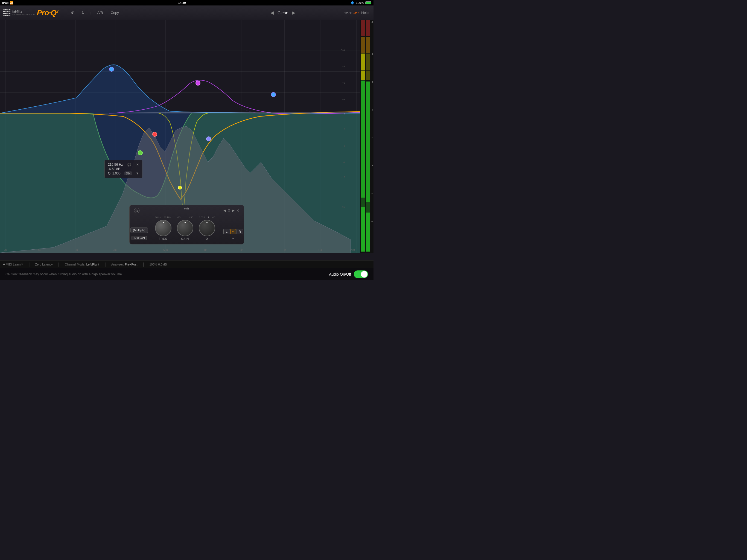 The width and height of the screenshot is (747, 560). Describe the element at coordinates (163, 228) in the screenshot. I see `freq-knob` at that location.